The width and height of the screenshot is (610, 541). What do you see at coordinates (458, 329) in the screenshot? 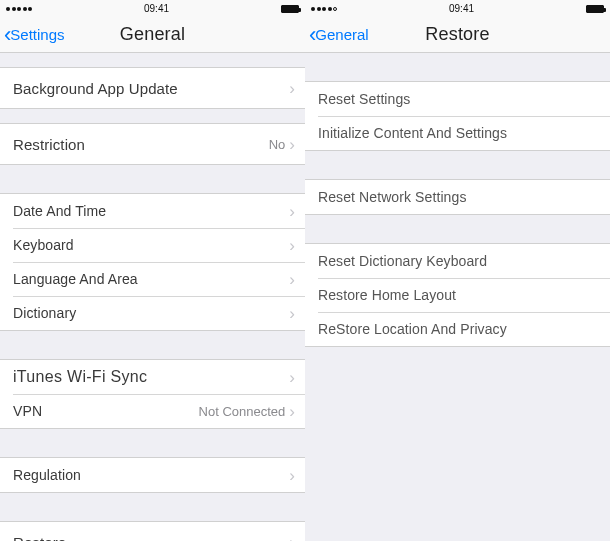
I see `row-restore-location-privacy: ReStore Location And Privacy` at bounding box center [458, 329].